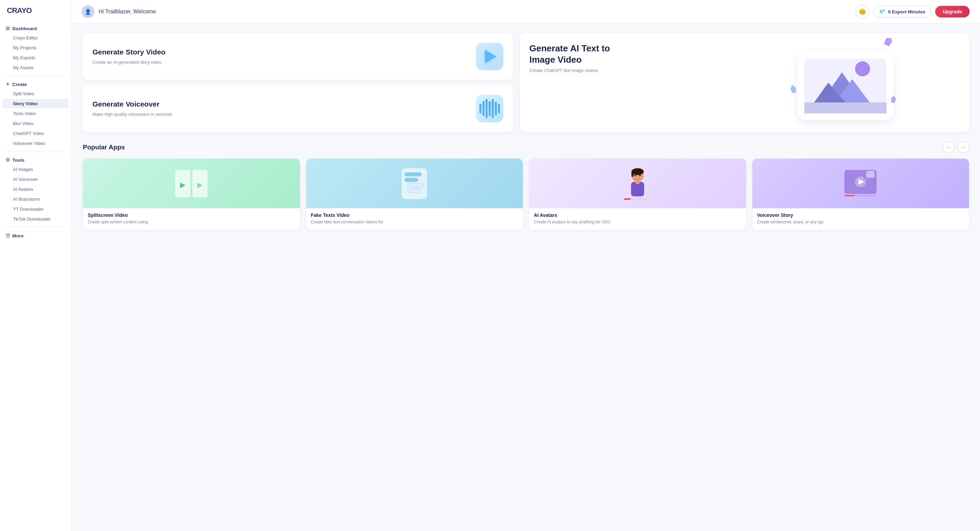 This screenshot has height=531, width=980. Describe the element at coordinates (119, 12) in the screenshot. I see `header-left: 👤 Hi Trailblazer, Welcome` at that location.